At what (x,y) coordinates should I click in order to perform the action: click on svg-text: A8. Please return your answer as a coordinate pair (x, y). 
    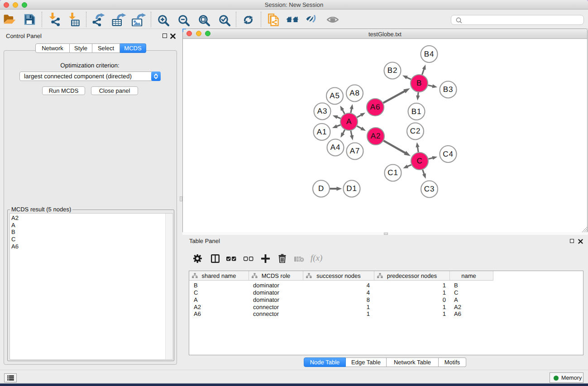
    Looking at the image, I should click on (354, 93).